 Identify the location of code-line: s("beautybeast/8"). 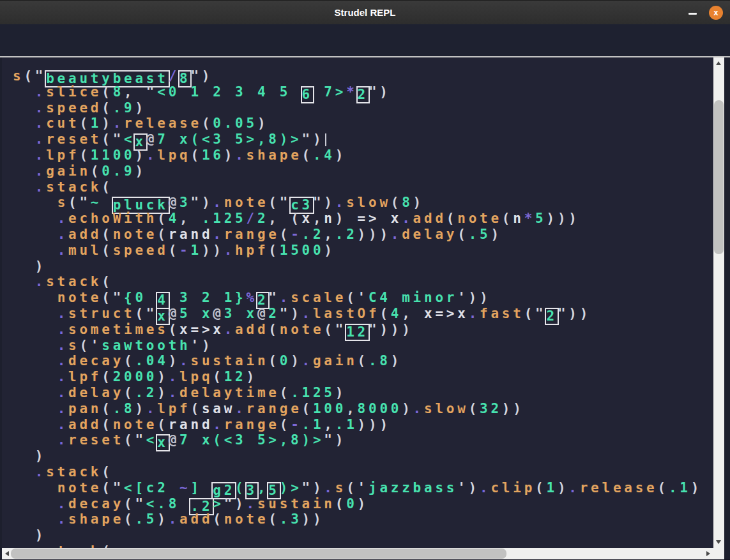
(363, 77).